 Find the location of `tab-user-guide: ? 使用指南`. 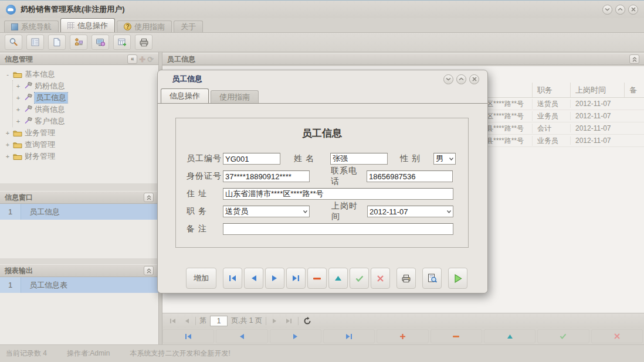

tab-user-guide: ? 使用指南 is located at coordinates (144, 26).